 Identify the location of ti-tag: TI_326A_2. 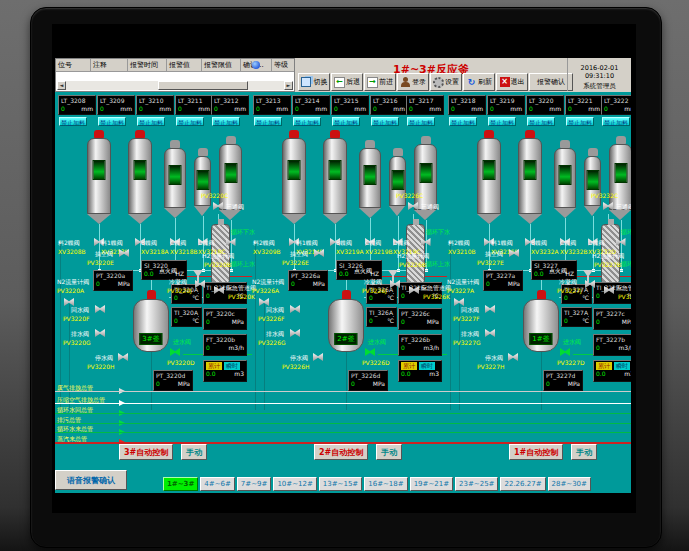
(382, 313).